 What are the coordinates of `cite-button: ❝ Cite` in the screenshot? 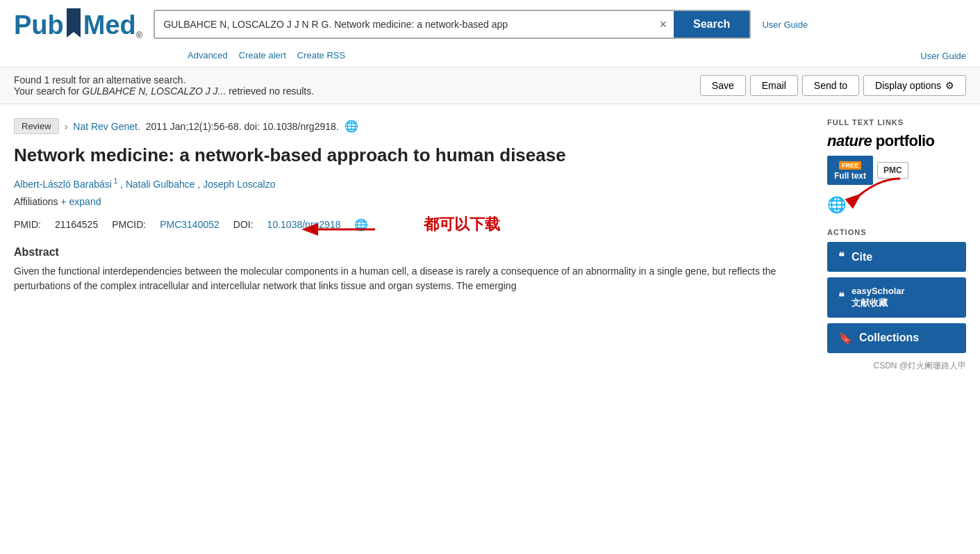 It's located at (897, 257).